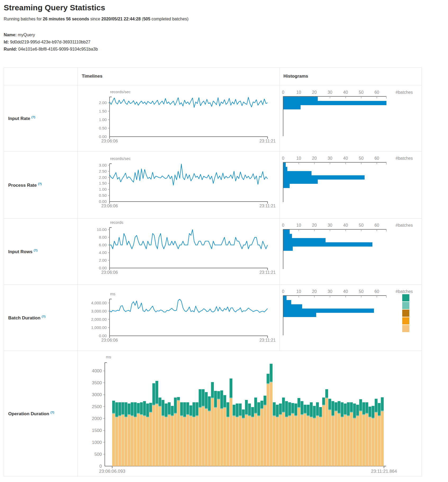  What do you see at coordinates (336, 318) in the screenshot?
I see `batch-duration-histogram-chart: 0102030405060#batches` at bounding box center [336, 318].